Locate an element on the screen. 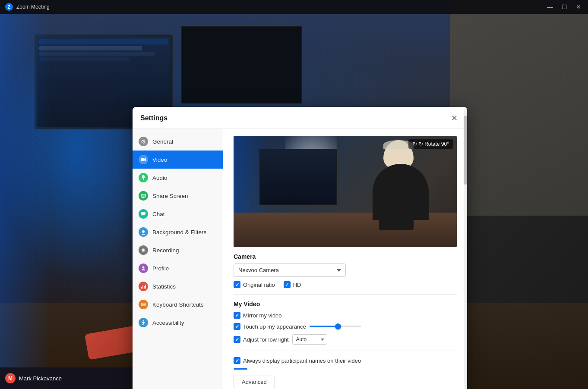  camera-section-label: Camera is located at coordinates (345, 257).